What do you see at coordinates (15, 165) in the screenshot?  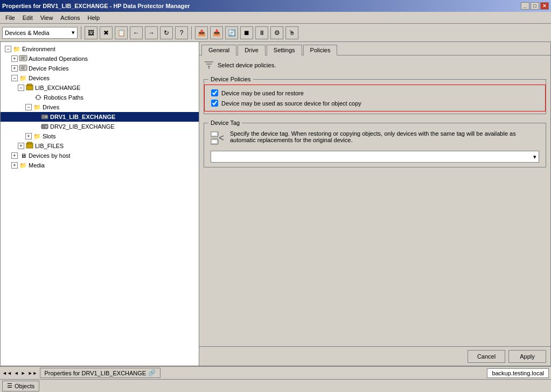 I see `expand-media-icon: +` at bounding box center [15, 165].